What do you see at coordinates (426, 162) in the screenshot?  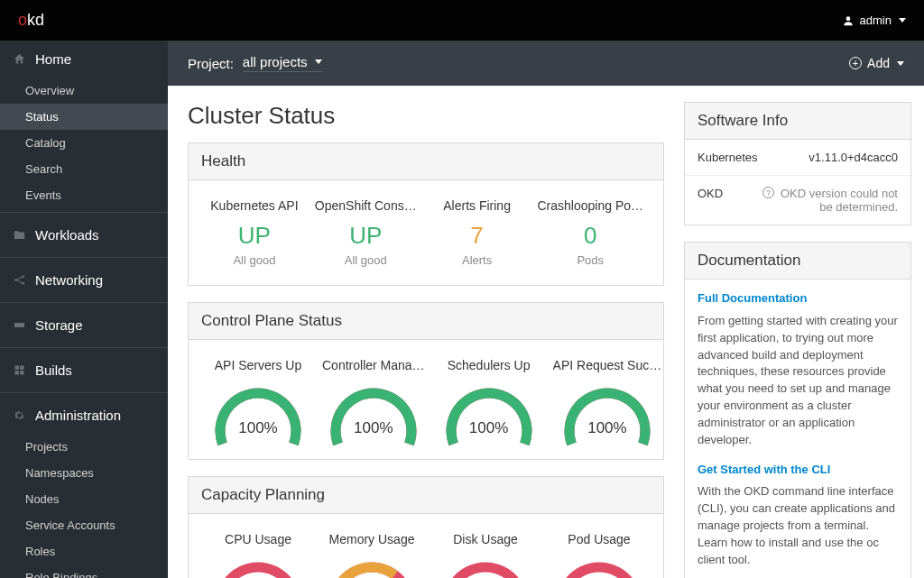 I see `card-title: Health` at bounding box center [426, 162].